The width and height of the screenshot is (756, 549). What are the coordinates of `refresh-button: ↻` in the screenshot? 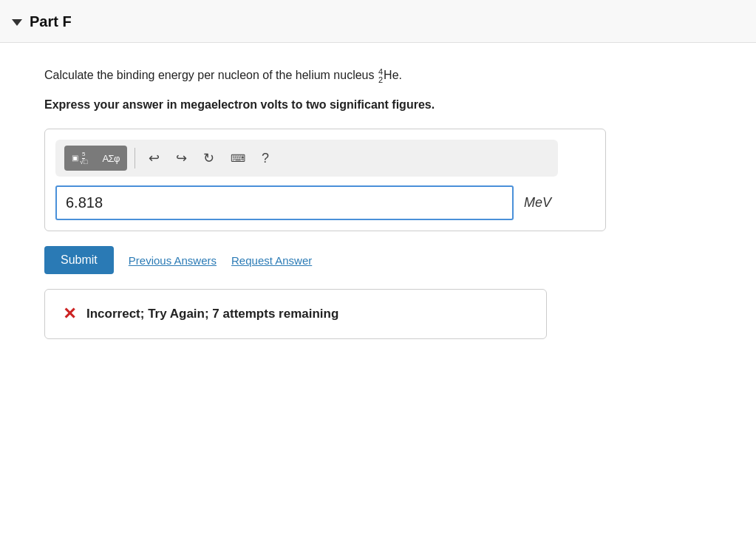 It's located at (208, 158).